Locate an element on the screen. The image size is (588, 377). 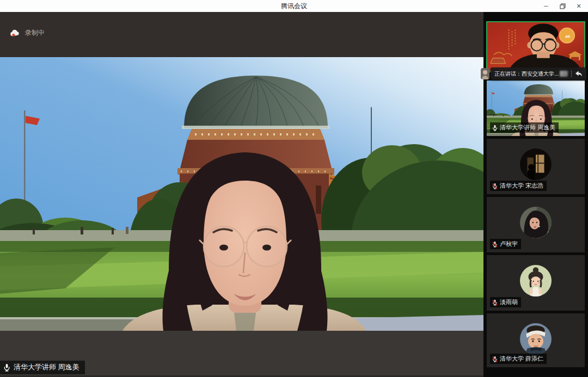
close-button: ✕ is located at coordinates (579, 6).